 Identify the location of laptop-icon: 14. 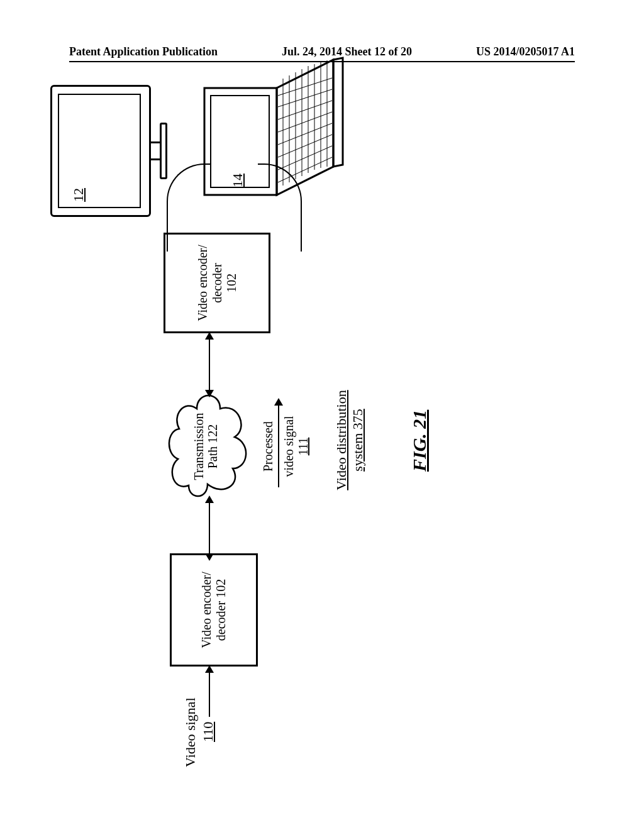
(277, 135).